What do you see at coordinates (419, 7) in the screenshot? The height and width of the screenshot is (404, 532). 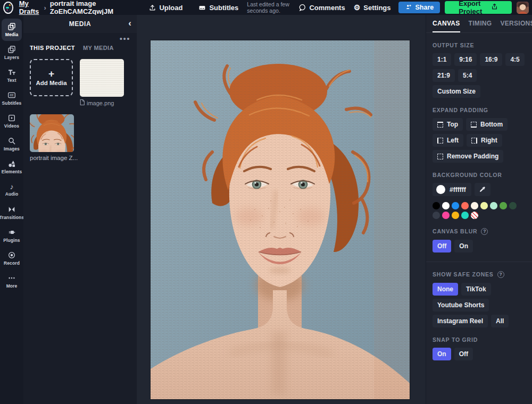 I see `share-button: Share` at bounding box center [419, 7].